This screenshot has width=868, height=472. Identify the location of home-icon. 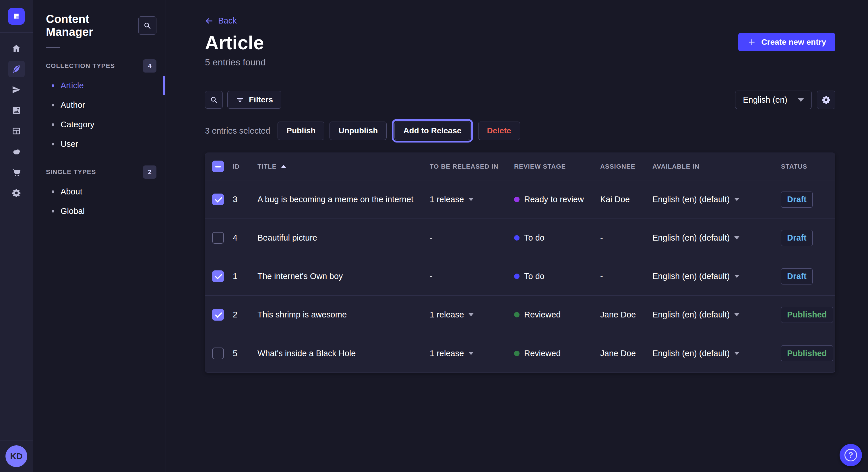
(17, 48).